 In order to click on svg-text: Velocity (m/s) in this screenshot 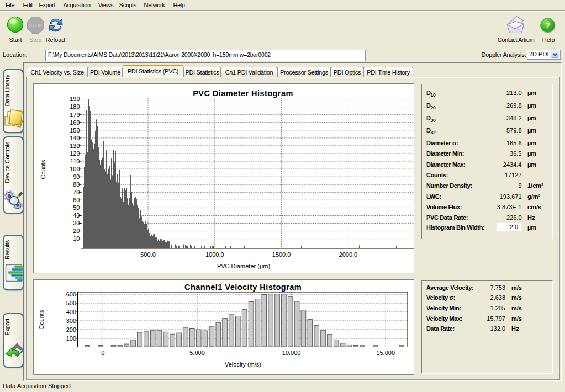, I will do `click(243, 364)`.